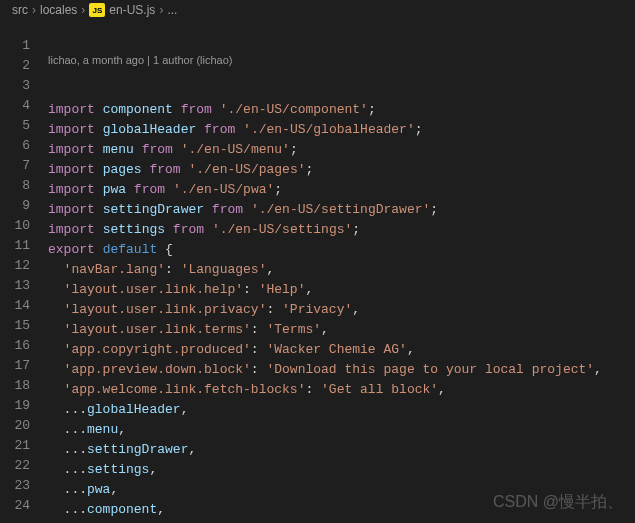 The image size is (635, 523). Describe the element at coordinates (342, 390) in the screenshot. I see `code-line: 'app.welcome.link.fetch-blocks': 'Get al…` at that location.